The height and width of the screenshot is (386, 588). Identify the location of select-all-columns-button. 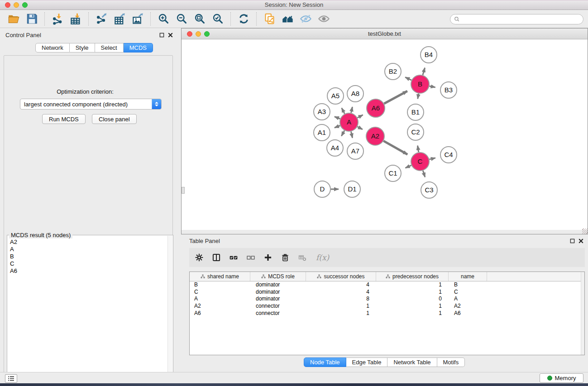
(234, 257).